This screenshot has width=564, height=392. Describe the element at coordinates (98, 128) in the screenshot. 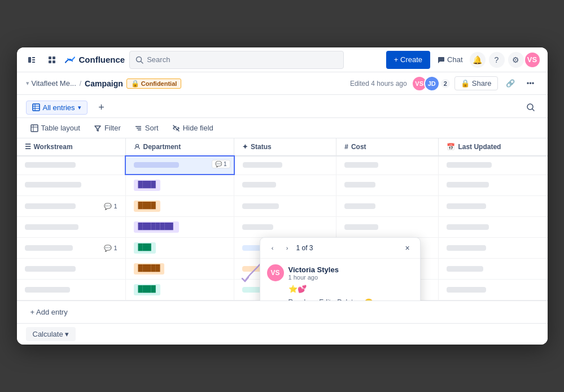

I see `filter-icon` at that location.